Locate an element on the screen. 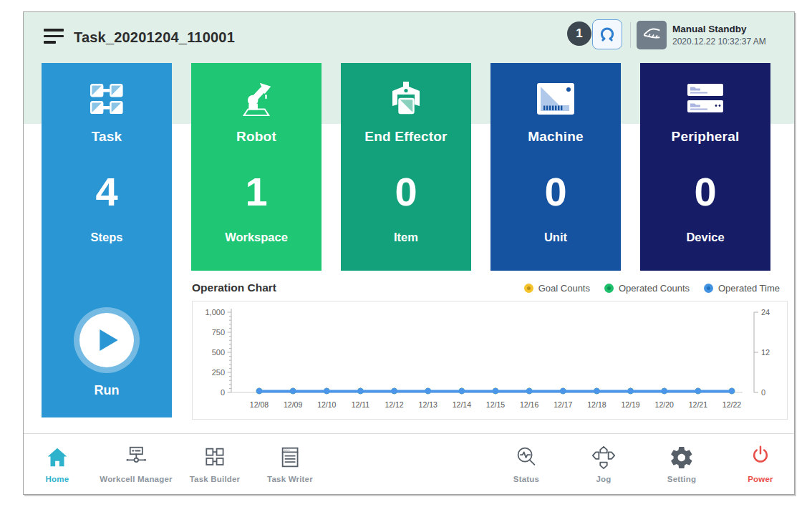 The image size is (812, 507). card-value: 1 is located at coordinates (256, 192).